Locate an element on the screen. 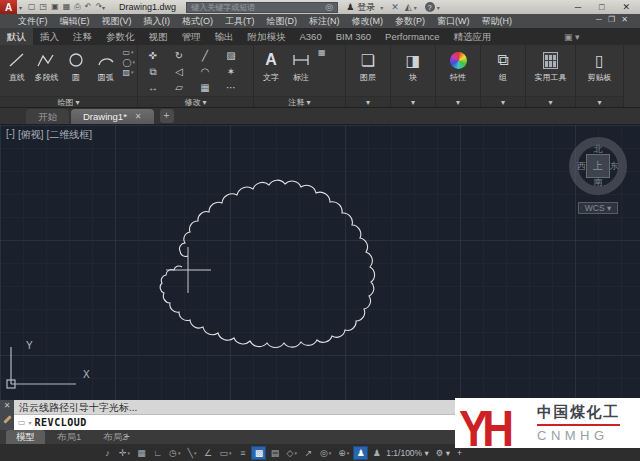  maximize-button: □ is located at coordinates (602, 7).